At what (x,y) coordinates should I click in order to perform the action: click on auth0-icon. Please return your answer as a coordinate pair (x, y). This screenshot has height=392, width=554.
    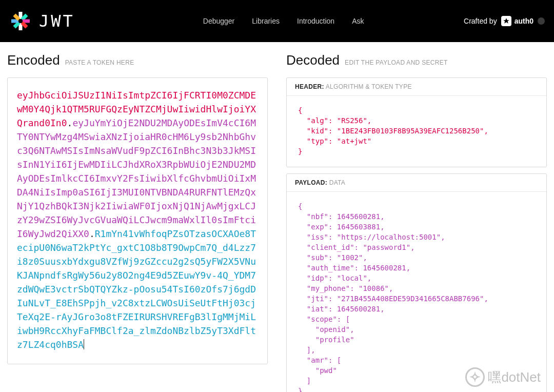
    Looking at the image, I should click on (506, 21).